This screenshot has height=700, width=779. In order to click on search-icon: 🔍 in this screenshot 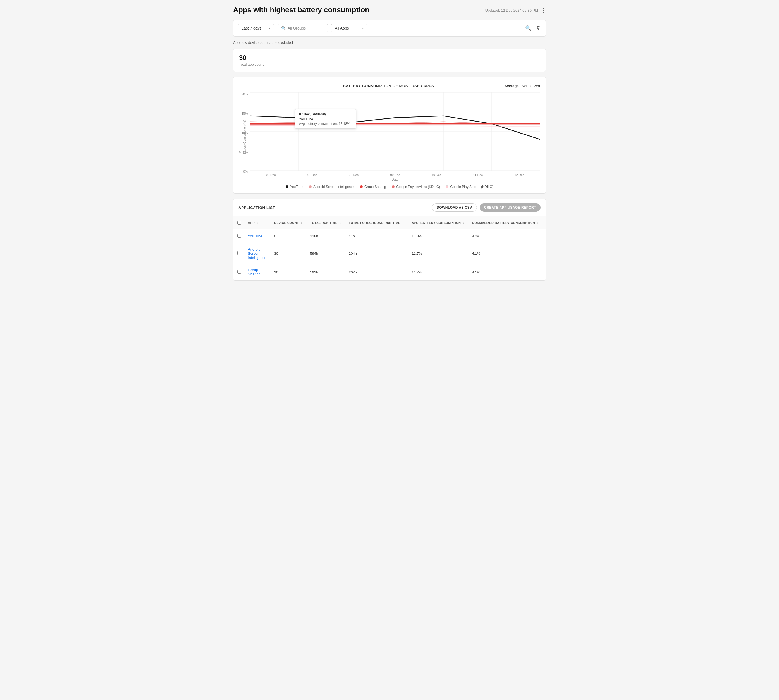, I will do `click(284, 28)`.